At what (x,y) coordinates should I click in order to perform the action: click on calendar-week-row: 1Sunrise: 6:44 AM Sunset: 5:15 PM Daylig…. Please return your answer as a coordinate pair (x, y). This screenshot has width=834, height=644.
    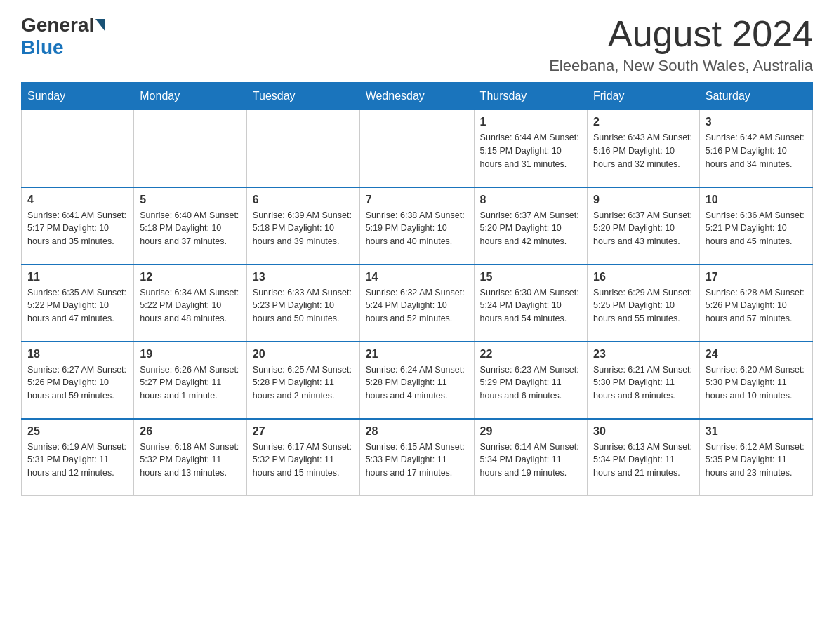
    Looking at the image, I should click on (417, 149).